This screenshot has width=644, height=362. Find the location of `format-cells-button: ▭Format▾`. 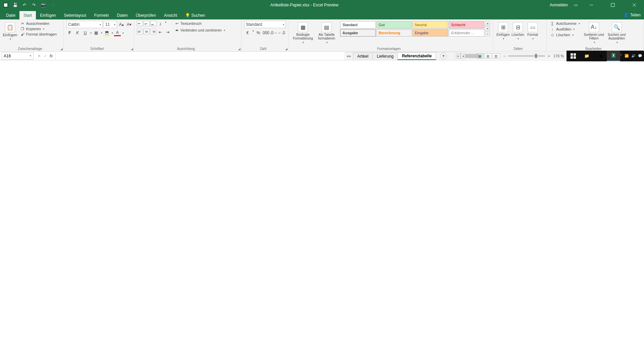

format-cells-button: ▭Format▾ is located at coordinates (533, 31).